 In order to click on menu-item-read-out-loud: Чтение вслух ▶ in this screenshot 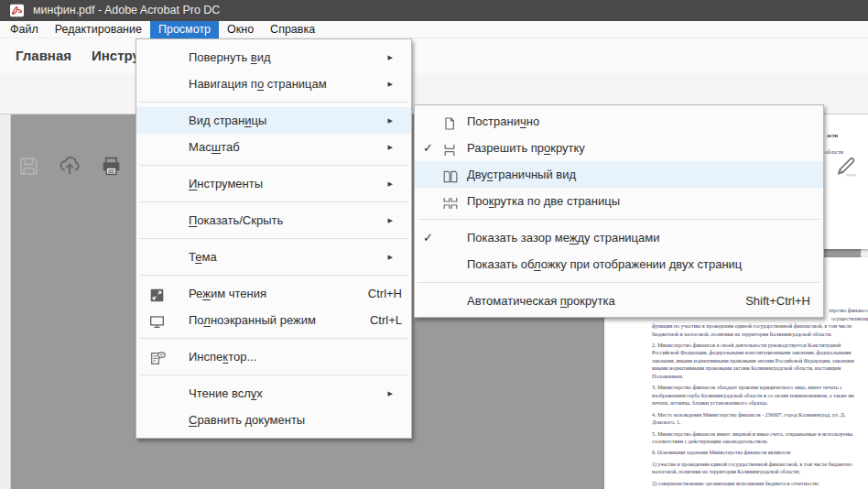, I will do `click(274, 394)`.